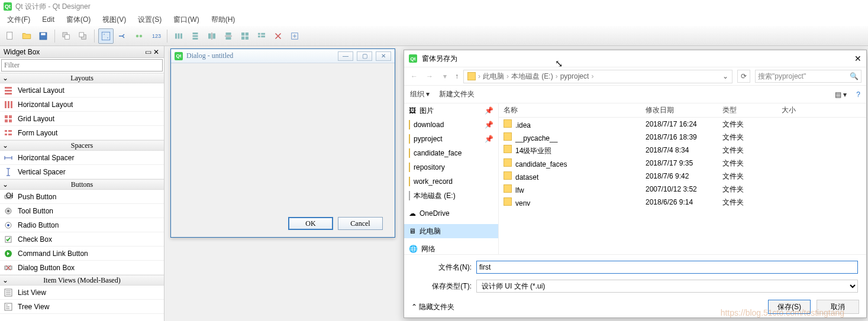  What do you see at coordinates (82, 145) in the screenshot?
I see `section-header: ⌄Spacers` at bounding box center [82, 145].